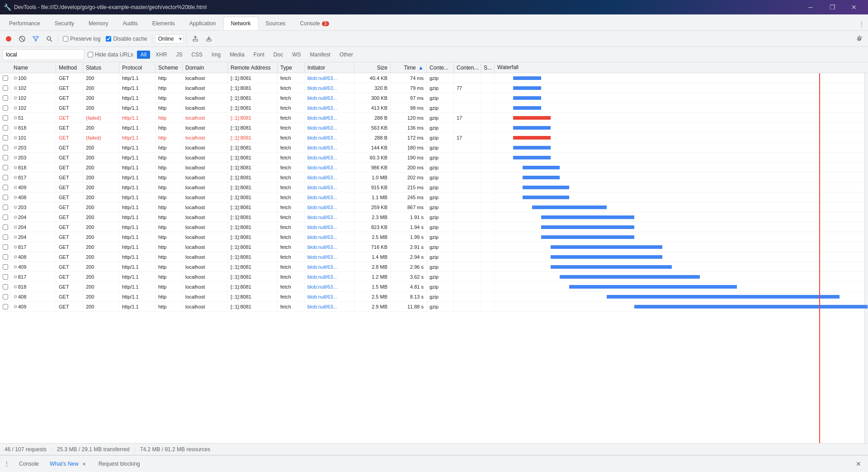 Image resolution: width=868 pixels, height=472 pixels. Describe the element at coordinates (161, 55) in the screenshot. I see `filter-xhr: XHR` at that location.